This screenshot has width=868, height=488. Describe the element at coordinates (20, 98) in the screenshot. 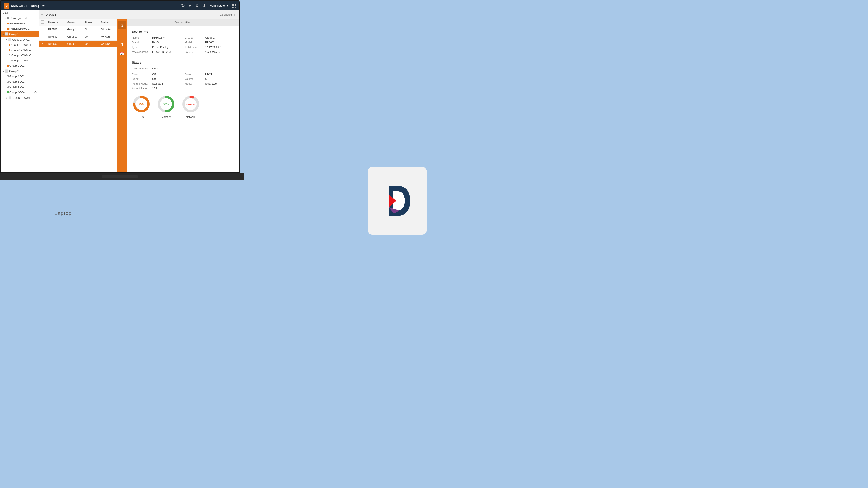

I see `sidebar-item-group2-dw01: ▶ ⬜ Group 2-DW01` at that location.